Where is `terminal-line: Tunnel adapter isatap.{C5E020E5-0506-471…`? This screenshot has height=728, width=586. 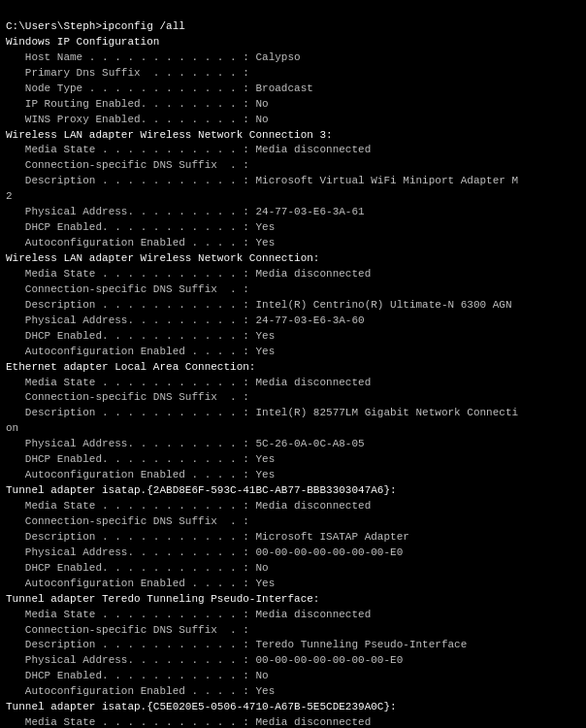
terminal-line: Tunnel adapter isatap.{C5E020E5-0506-471… is located at coordinates (293, 708).